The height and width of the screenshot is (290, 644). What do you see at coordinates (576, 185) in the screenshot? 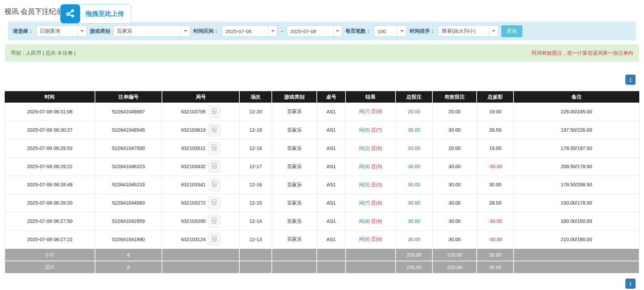
I see `cell-note: 178.50/208.50` at bounding box center [576, 185].